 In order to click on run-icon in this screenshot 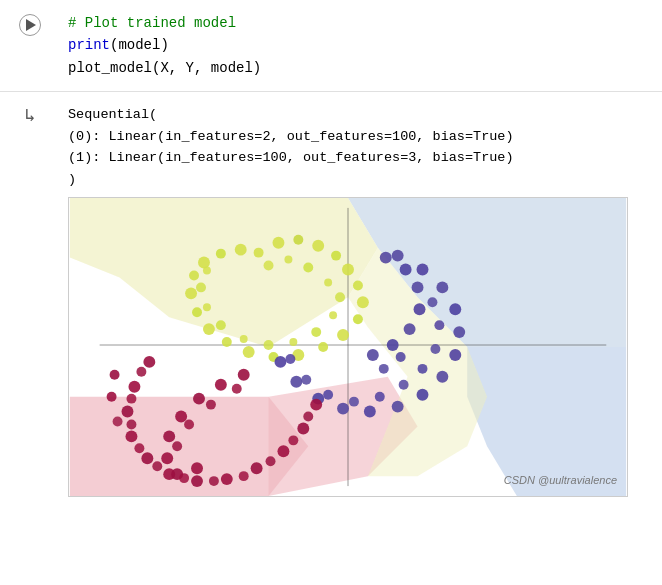, I will do `click(31, 25)`.